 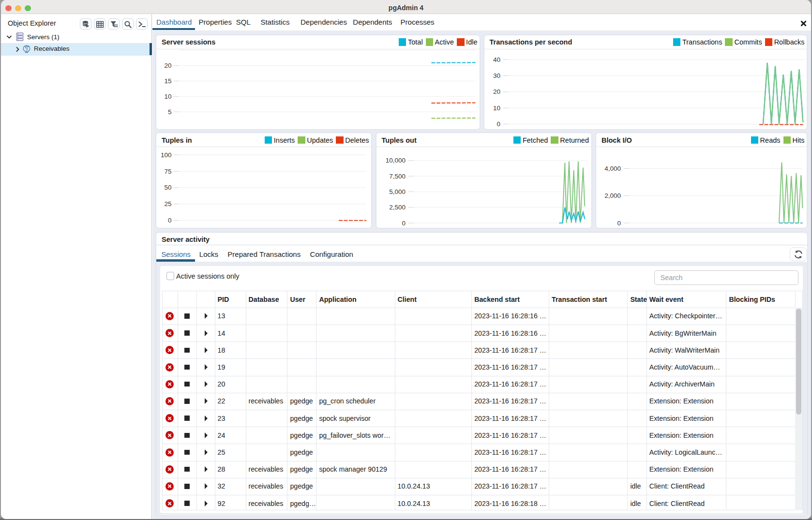 I want to click on svg-text: 5,000, so click(x=397, y=192).